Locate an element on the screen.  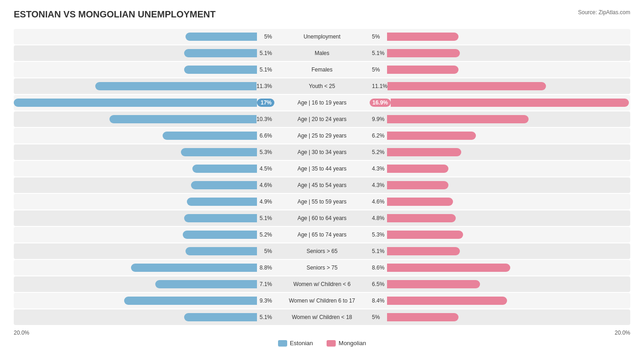
row-inner: 11.3%Youth < 2511.1% is located at coordinates (322, 86).